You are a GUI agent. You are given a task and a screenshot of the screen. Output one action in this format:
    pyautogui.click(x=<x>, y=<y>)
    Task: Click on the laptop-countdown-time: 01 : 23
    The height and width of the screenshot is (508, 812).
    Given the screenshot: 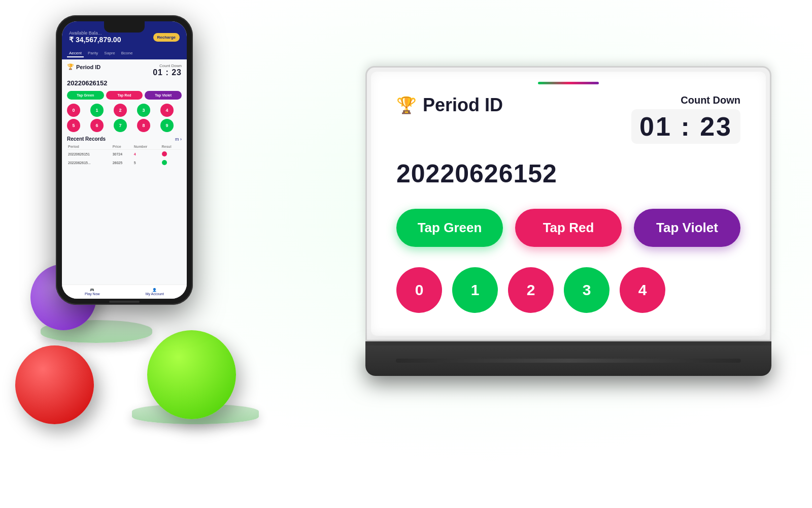 What is the action you would take?
    pyautogui.click(x=686, y=126)
    